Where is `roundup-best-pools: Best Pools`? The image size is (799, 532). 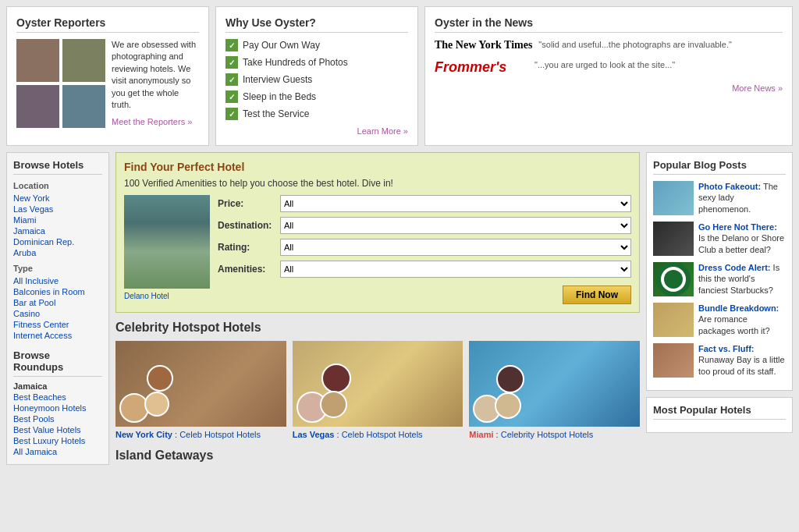
roundup-best-pools: Best Pools is located at coordinates (58, 419).